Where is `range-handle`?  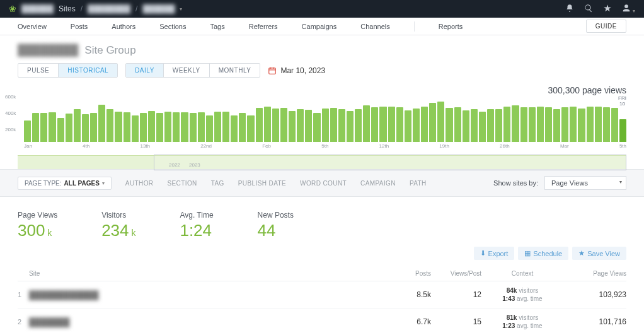
range-handle is located at coordinates (390, 163).